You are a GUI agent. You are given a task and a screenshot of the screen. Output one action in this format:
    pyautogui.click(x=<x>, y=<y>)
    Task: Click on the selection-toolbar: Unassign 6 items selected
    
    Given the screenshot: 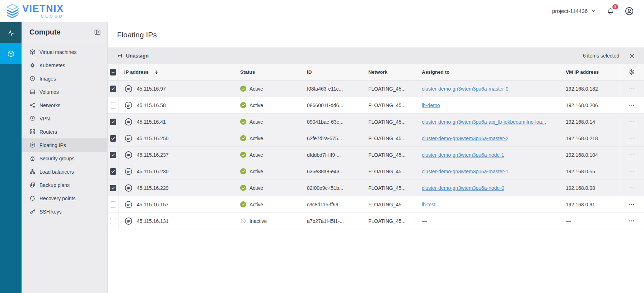 What is the action you would take?
    pyautogui.click(x=376, y=56)
    